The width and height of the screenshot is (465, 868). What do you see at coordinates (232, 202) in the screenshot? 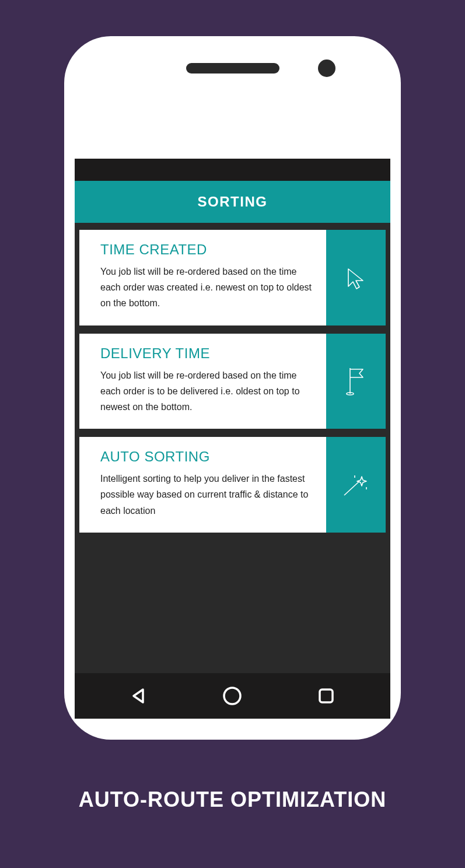
I see `app-header: SORTING` at bounding box center [232, 202].